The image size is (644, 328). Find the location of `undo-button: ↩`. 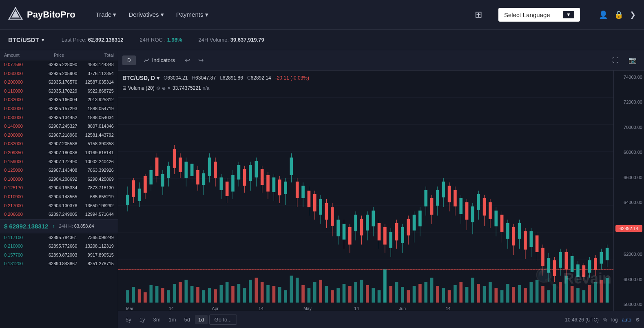

undo-button: ↩ is located at coordinates (188, 60).